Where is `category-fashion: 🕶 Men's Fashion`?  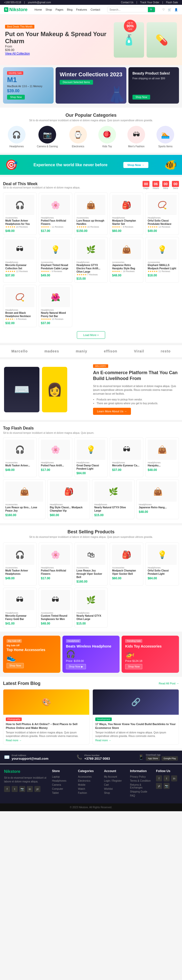 category-fashion: 🕶 Men's Fashion is located at coordinates (136, 137).